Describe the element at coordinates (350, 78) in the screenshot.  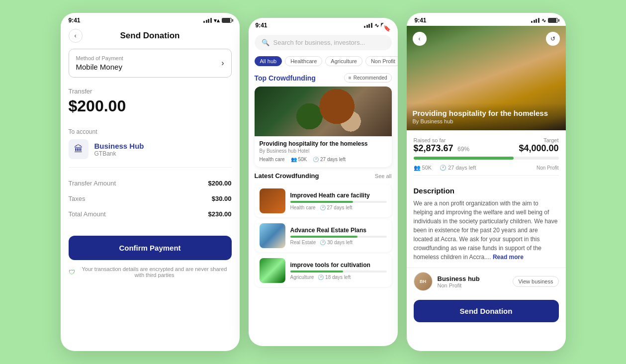
I see `filter-lines-icon: ≡` at that location.